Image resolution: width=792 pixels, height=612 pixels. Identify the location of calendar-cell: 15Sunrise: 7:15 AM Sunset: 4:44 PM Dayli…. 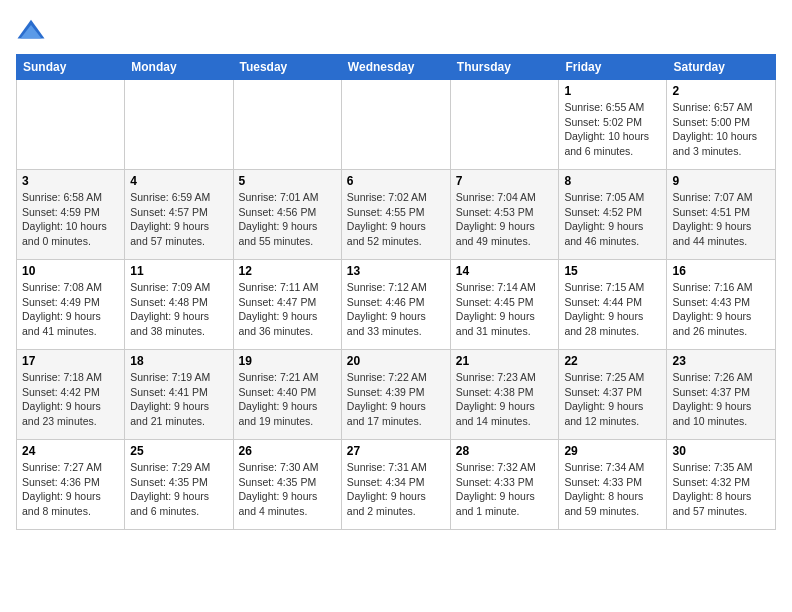
(613, 305).